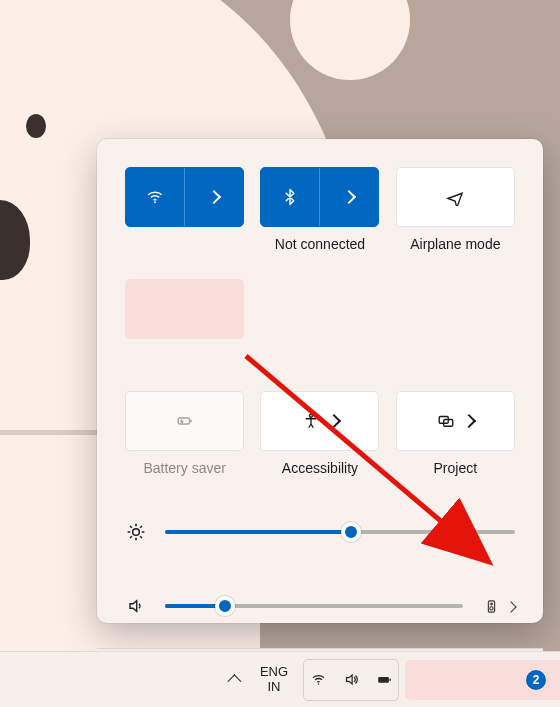  Describe the element at coordinates (290, 197) in the screenshot. I see `bluetooth-icon` at that location.